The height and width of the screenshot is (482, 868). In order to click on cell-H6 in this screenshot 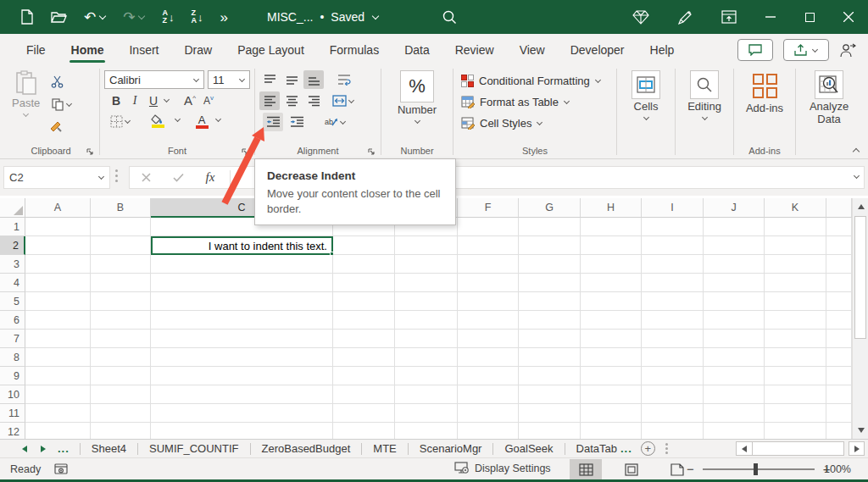, I will do `click(611, 320)`.